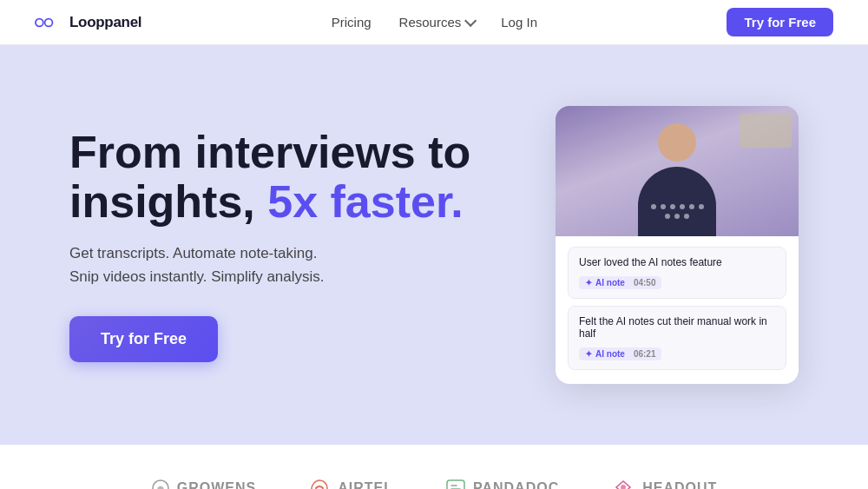  I want to click on pandadoc-label: PandaDoc, so click(516, 485).